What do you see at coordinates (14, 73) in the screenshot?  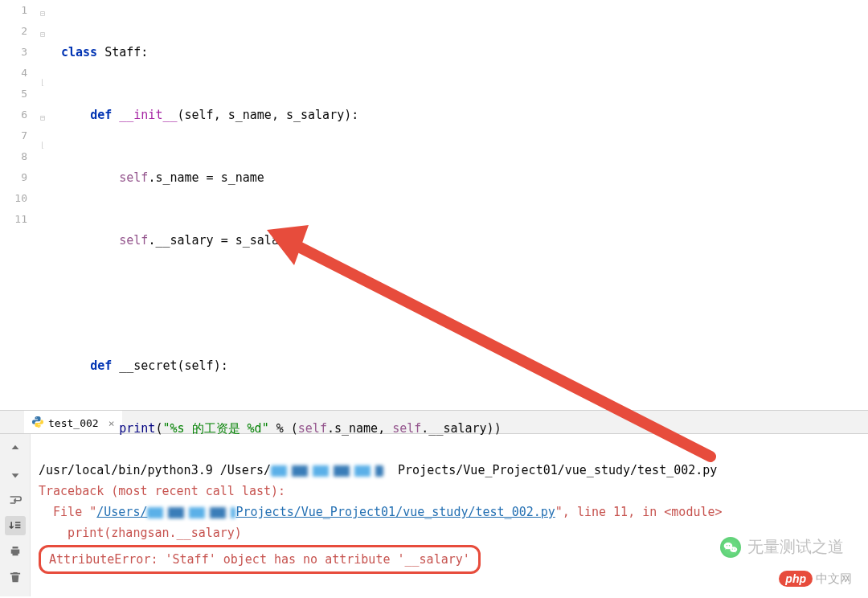 I see `line-num: 4` at bounding box center [14, 73].